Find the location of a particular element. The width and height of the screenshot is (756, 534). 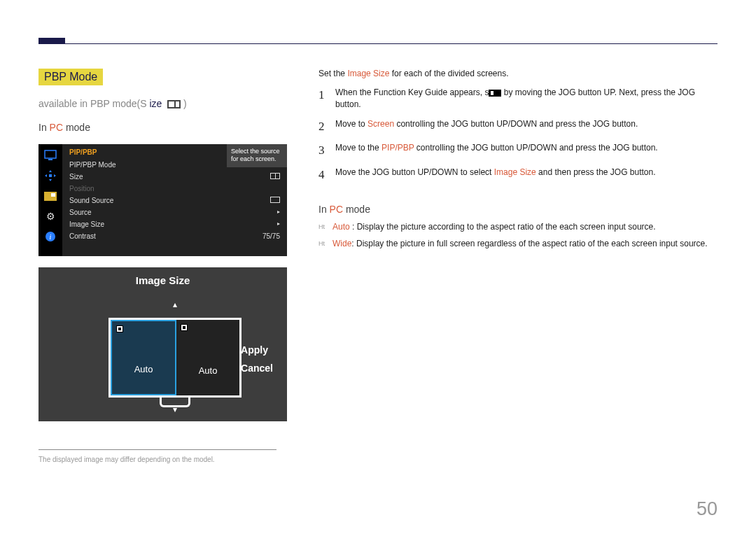

inpc-pre: In is located at coordinates (44, 127).